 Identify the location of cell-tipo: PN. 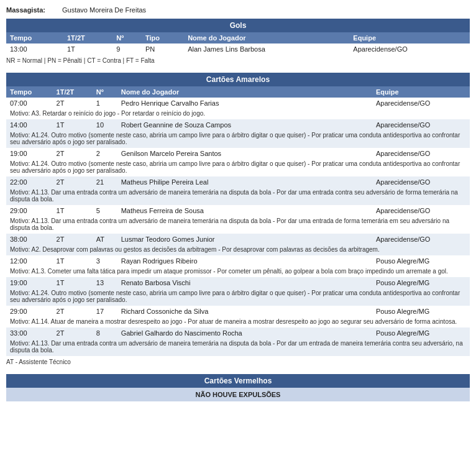
(163, 49).